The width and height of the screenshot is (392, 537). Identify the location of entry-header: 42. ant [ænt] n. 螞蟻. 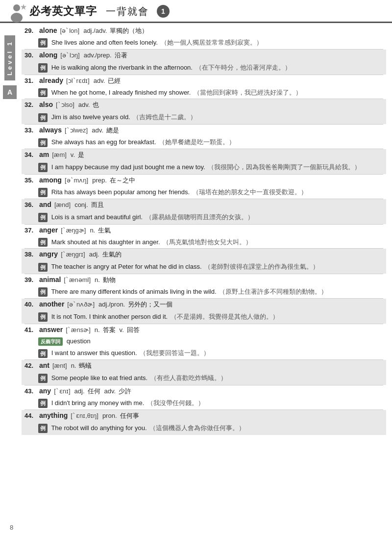
(204, 366).